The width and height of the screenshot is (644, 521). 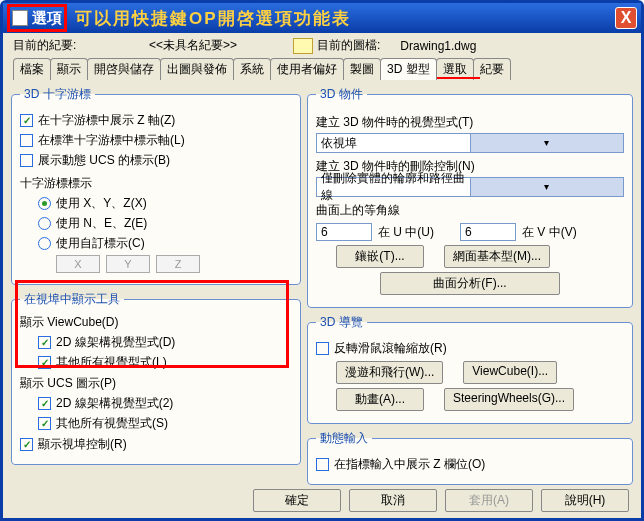 What do you see at coordinates (470, 187) in the screenshot?
I see `sel-delete-ctrl: 僅刪除實體的輪廓和路徑曲線▾` at bounding box center [470, 187].